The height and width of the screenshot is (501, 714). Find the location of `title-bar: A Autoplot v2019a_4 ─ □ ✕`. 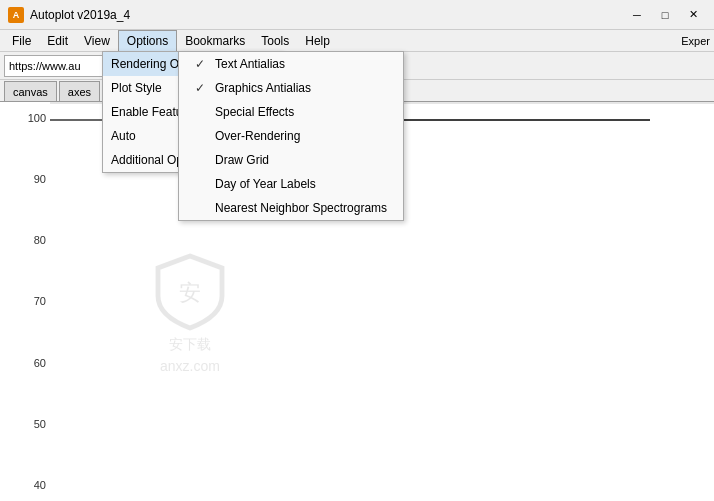

title-bar: A Autoplot v2019a_4 ─ □ ✕ is located at coordinates (357, 15).